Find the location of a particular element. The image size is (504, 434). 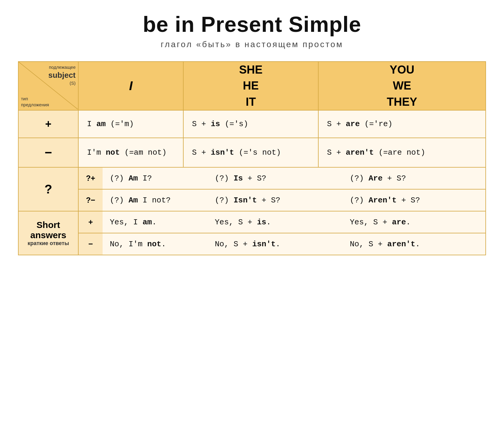

negative-you: S + aren't (=are not) is located at coordinates (402, 153).